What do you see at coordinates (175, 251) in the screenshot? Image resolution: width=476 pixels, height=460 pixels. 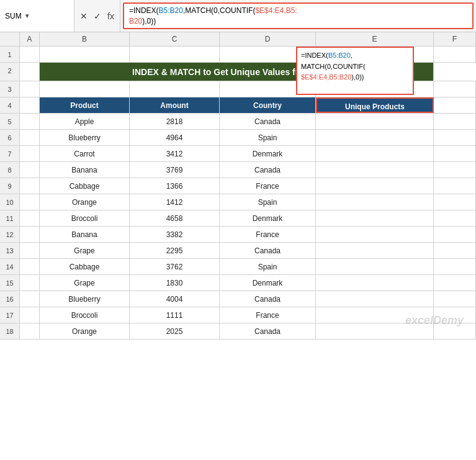 I see `cell-13-c: 2295` at bounding box center [175, 251].